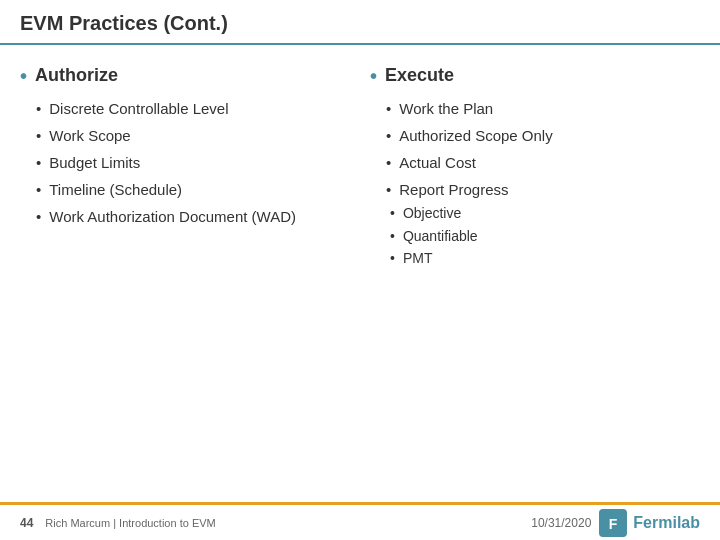 Image resolution: width=720 pixels, height=540 pixels. Describe the element at coordinates (535, 236) in the screenshot. I see `right-column-sub-list: Objective Quantifiable PMT` at that location.